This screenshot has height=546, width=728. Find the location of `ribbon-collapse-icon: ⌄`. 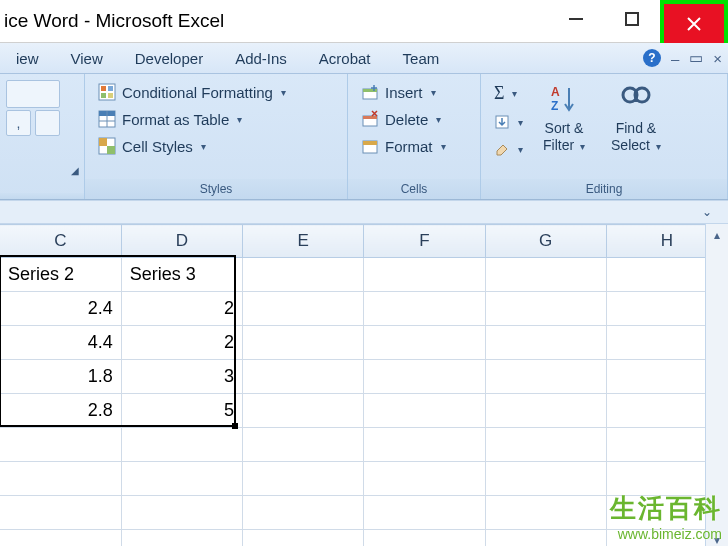

ribbon-collapse-icon: ⌄ is located at coordinates (707, 212).